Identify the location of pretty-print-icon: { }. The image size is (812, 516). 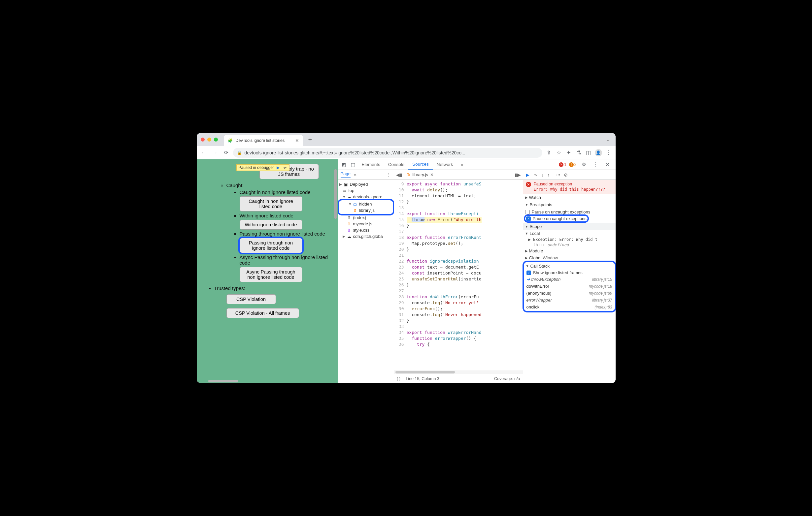
(399, 379).